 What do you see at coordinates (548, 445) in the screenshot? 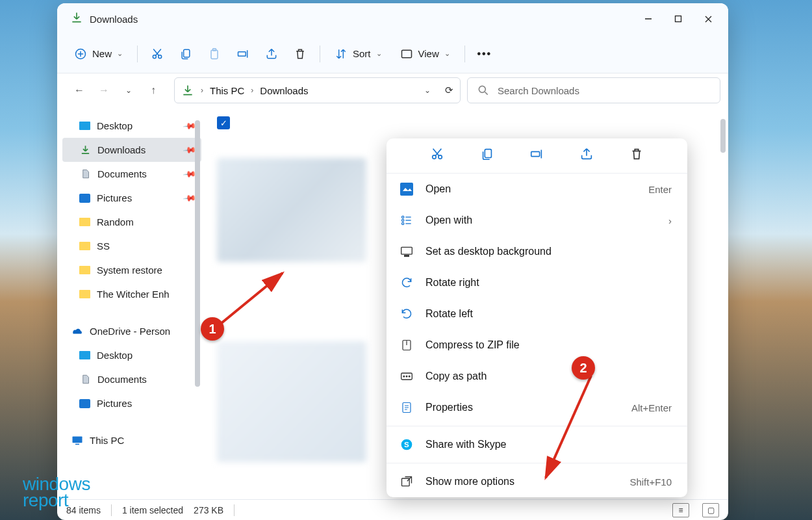
I see `context-label: Share with Skype` at bounding box center [548, 445].